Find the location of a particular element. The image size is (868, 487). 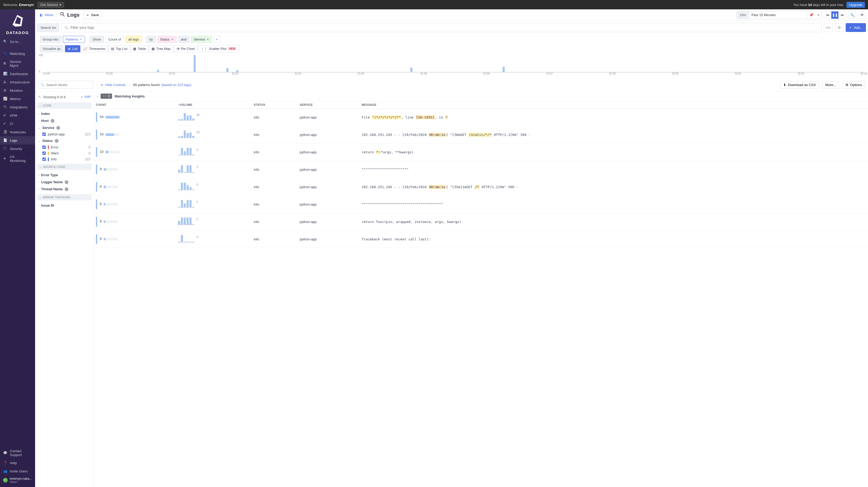

viz-timeseries: 📈Timeseries is located at coordinates (94, 49).